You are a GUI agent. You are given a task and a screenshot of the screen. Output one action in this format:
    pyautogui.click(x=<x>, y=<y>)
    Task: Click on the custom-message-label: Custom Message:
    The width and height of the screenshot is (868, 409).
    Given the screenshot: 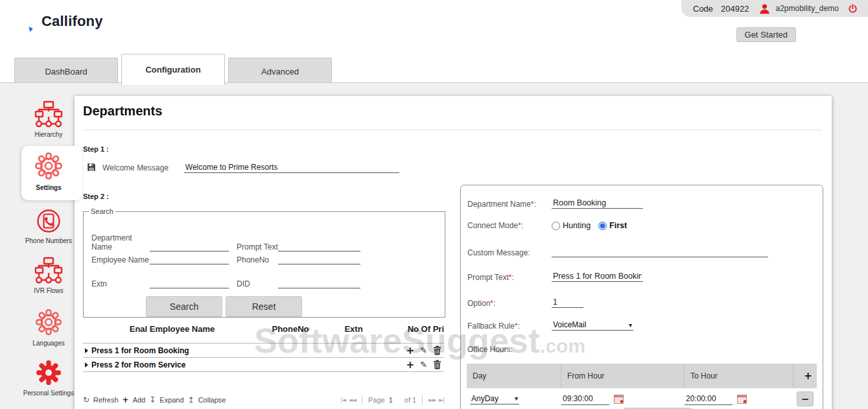 What is the action you would take?
    pyautogui.click(x=507, y=253)
    